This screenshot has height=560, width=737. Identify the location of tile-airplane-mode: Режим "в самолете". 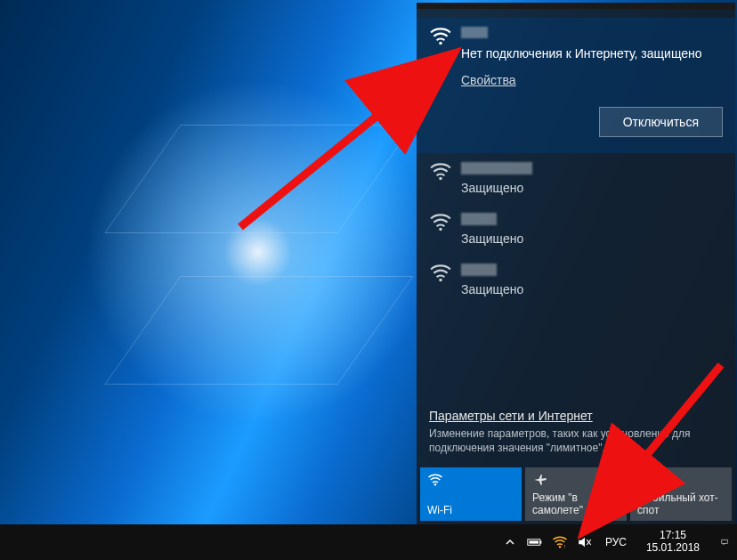
(576, 494).